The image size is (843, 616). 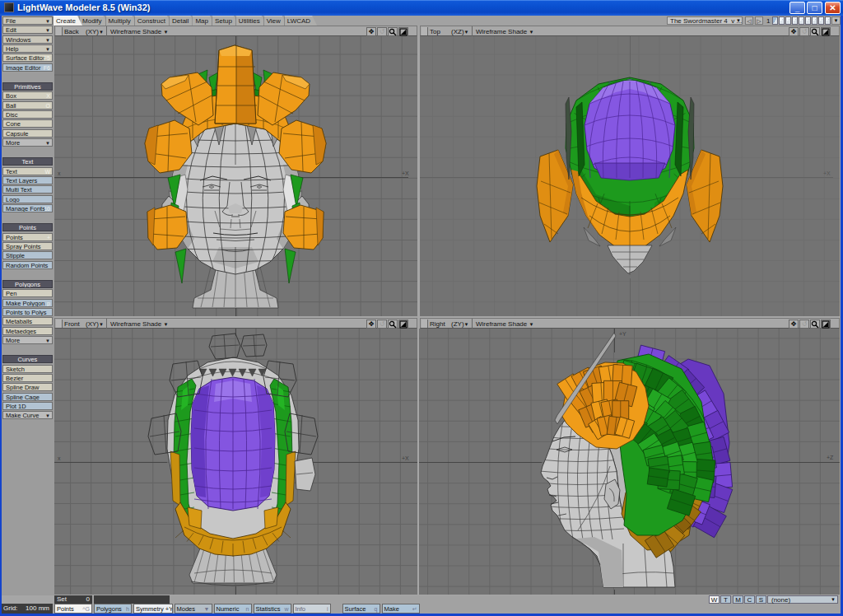 I want to click on svg-text: +Y, so click(x=622, y=334).